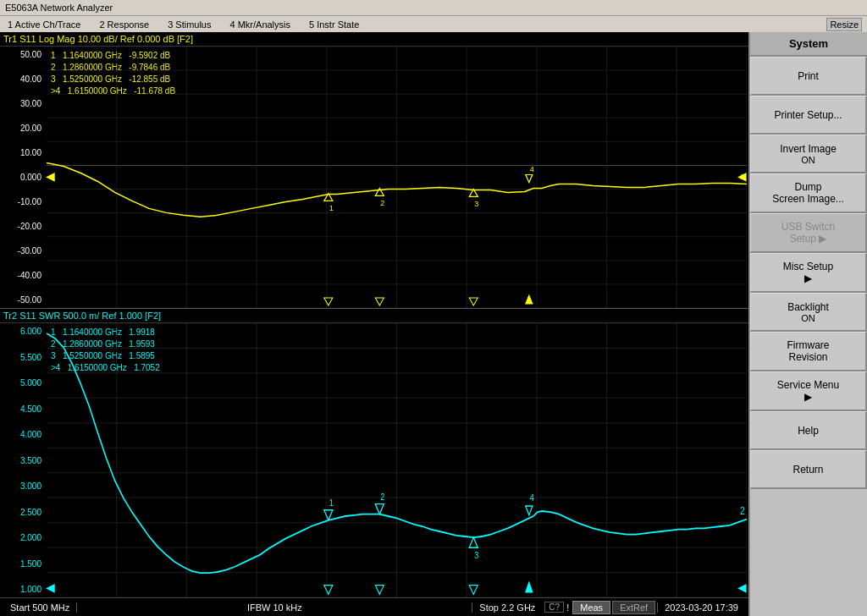 This screenshot has height=616, width=867. I want to click on trace2-header: Tr2 S11 SWR 500.0 m/ Ref 1.000 [F2], so click(374, 316).